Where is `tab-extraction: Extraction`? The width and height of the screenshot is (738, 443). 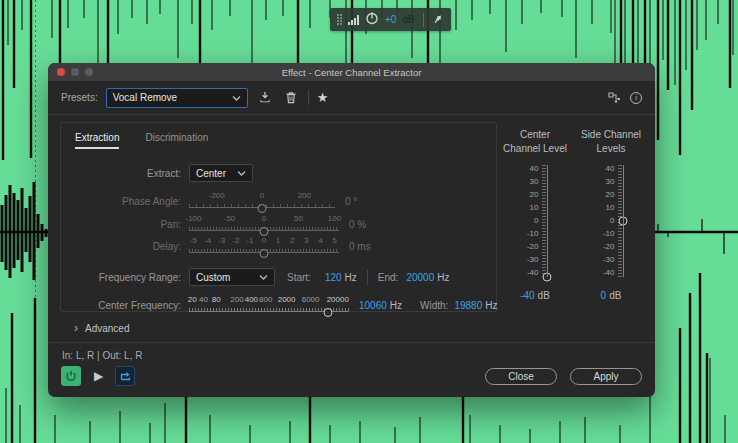
tab-extraction: Extraction is located at coordinates (97, 140).